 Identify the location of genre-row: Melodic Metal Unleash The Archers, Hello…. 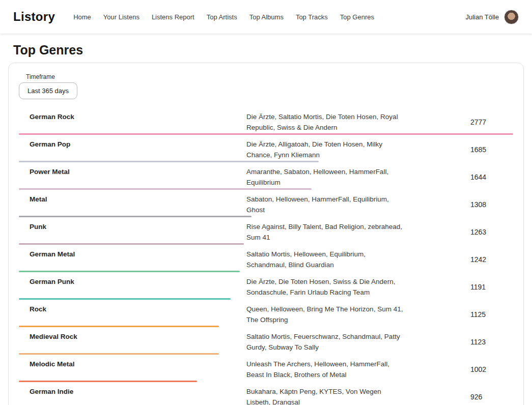
(266, 368).